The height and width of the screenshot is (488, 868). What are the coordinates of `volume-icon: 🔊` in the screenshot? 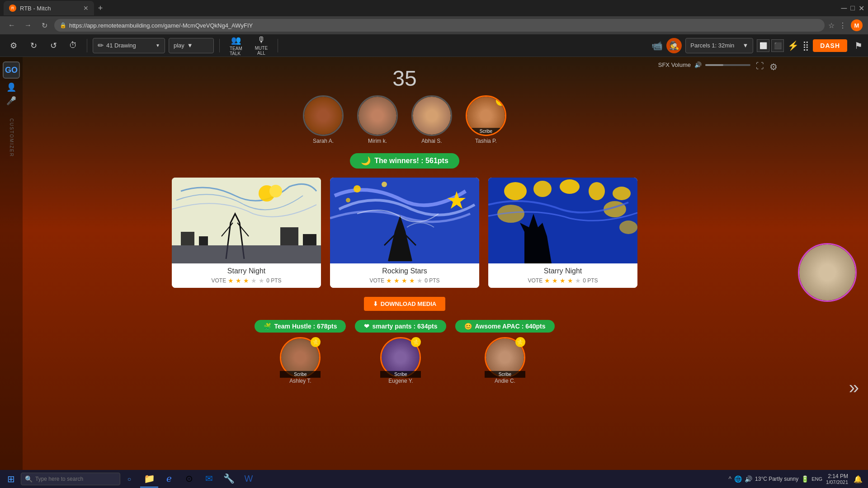 It's located at (698, 65).